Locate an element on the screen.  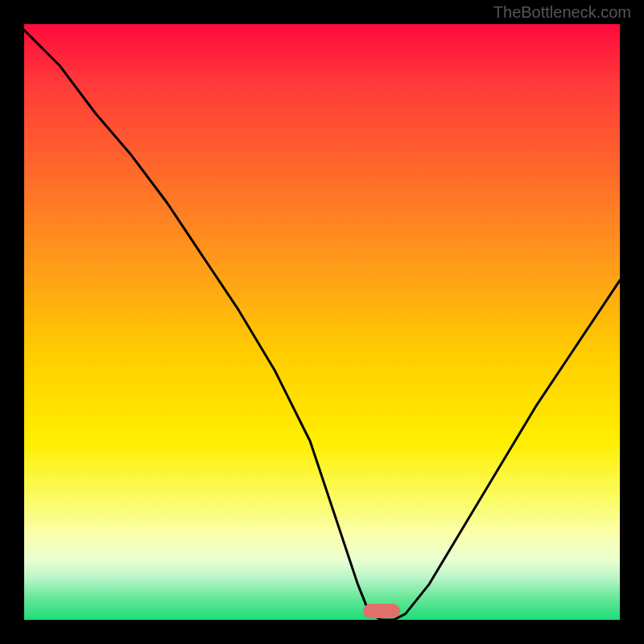
optimum-marker is located at coordinates (382, 611).